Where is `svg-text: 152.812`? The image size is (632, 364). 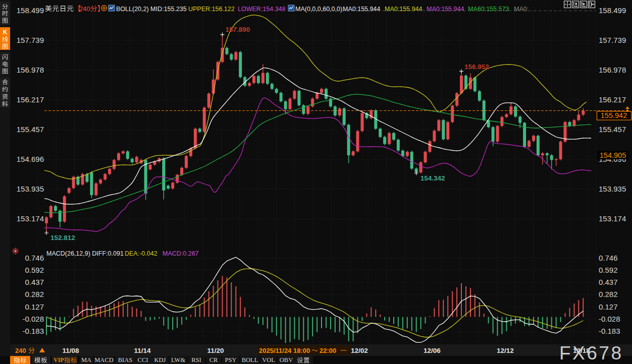 svg-text: 152.812 is located at coordinates (63, 238).